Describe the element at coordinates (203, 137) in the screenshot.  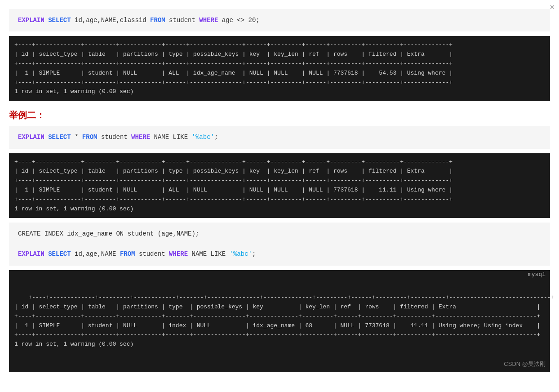
I see `sql-string-val: '%abc'` at that location.